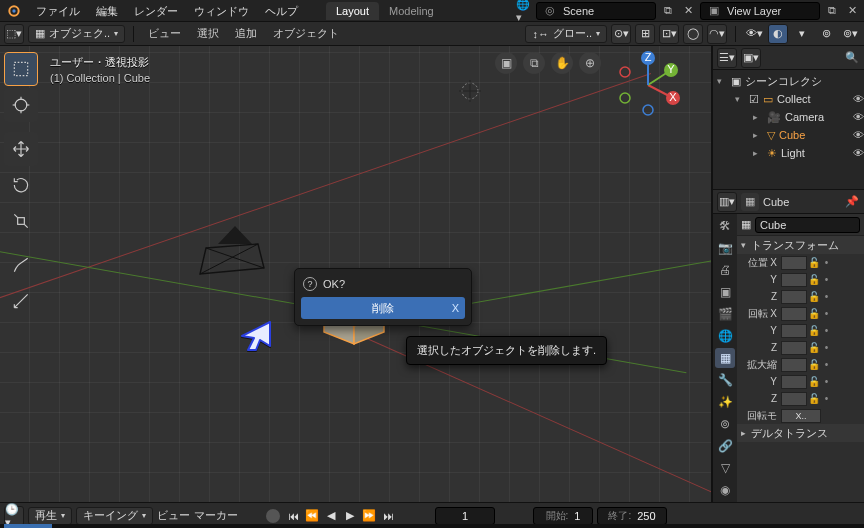 This screenshot has height=528, width=864. I want to click on location-z-field, so click(794, 297).